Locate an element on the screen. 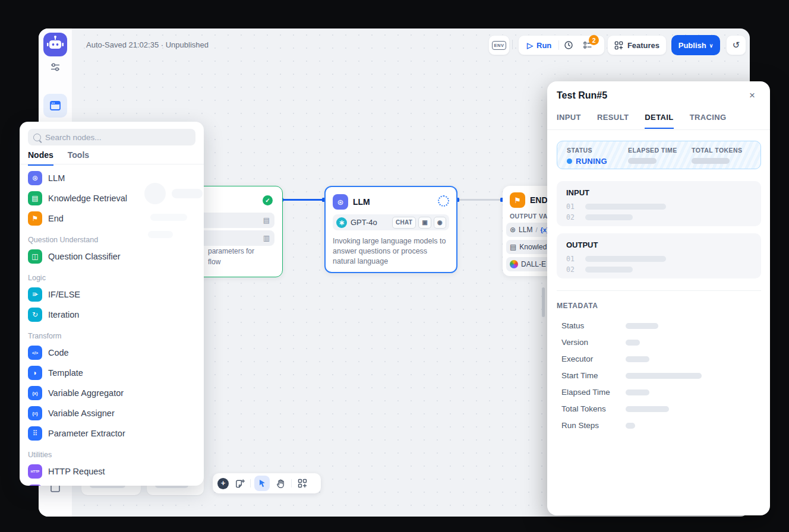 This screenshot has width=789, height=532. status-dot is located at coordinates (569, 162).